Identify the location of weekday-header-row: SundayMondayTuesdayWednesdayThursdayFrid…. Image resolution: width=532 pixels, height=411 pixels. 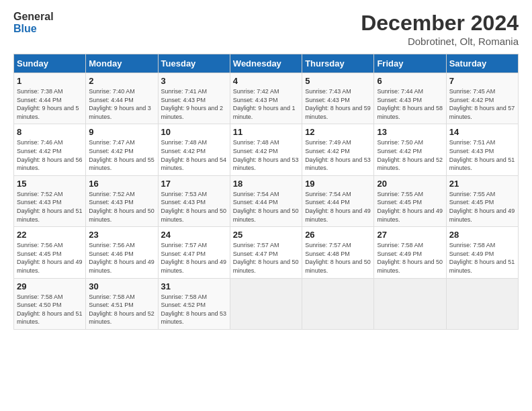
(266, 64).